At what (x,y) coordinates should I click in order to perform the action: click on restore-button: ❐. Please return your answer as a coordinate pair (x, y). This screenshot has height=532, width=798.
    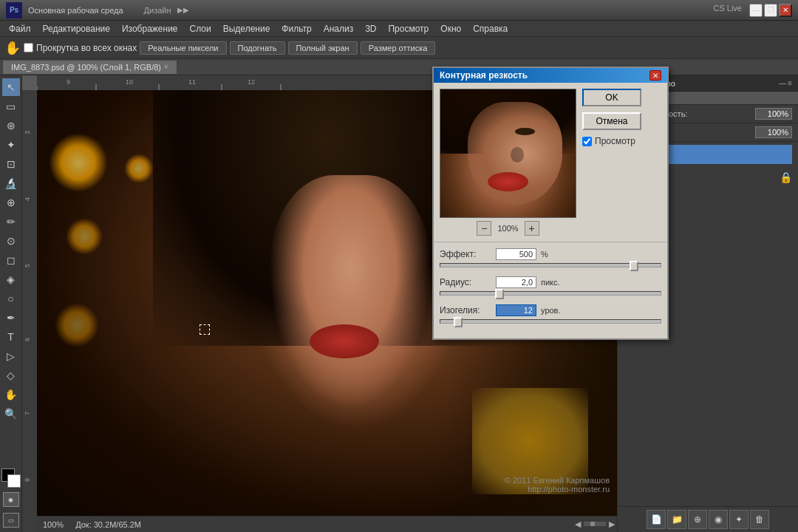
    Looking at the image, I should click on (771, 10).